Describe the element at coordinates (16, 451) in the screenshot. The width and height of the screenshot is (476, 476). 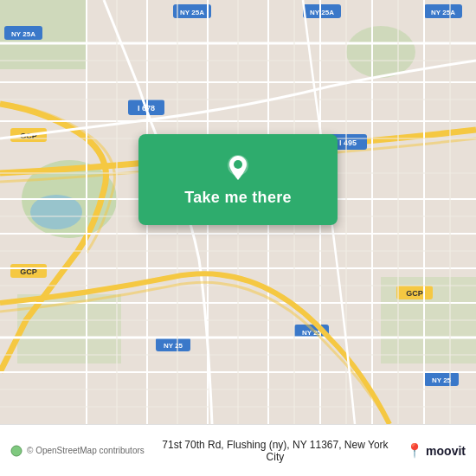
I see `openstreetmap-icon` at that location.